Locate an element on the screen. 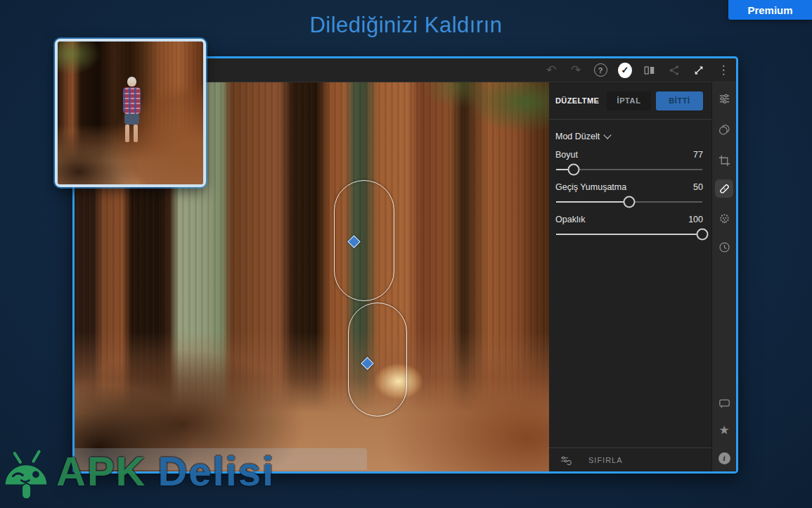 The image size is (812, 508). android-robot-icon is located at coordinates (27, 478).